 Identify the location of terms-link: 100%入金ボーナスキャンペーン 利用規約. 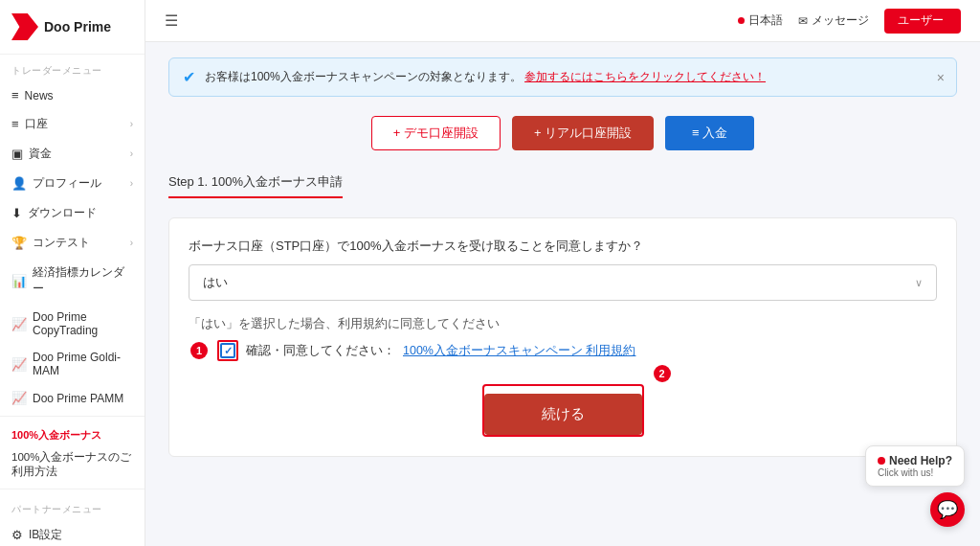
(519, 351).